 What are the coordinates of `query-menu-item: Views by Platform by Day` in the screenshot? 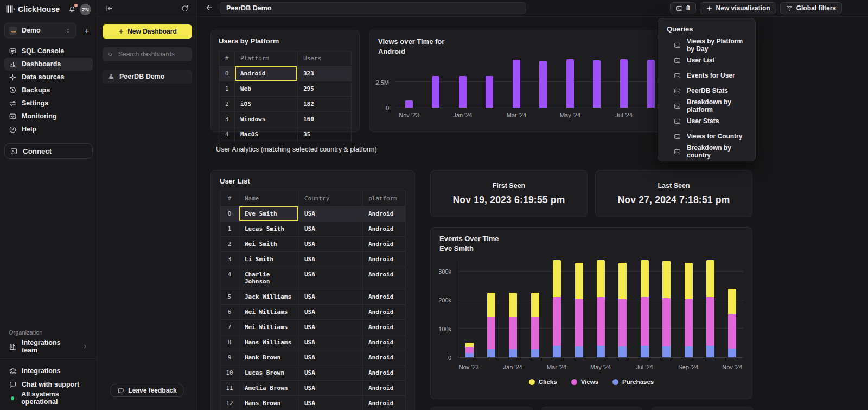 It's located at (706, 45).